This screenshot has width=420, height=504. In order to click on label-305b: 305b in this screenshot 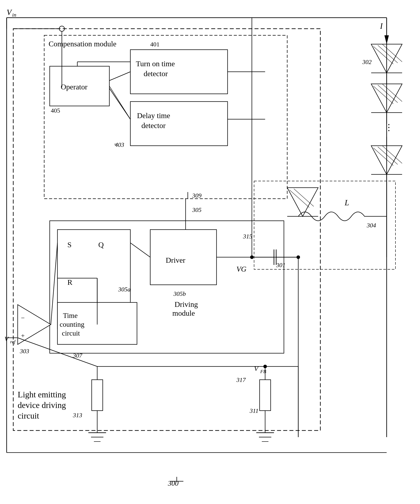, I will do `click(180, 294)`.